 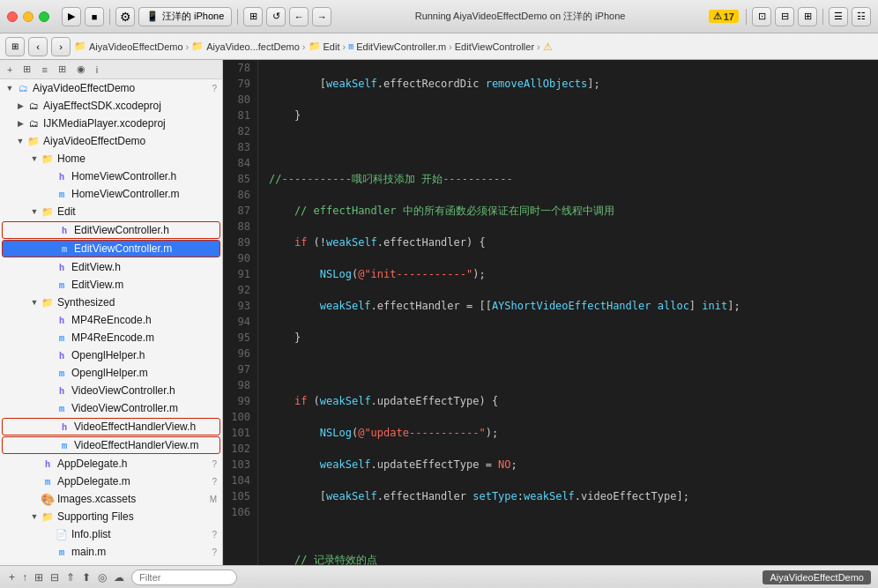 What do you see at coordinates (111, 320) in the screenshot?
I see `sidebar-item-mp4reencode-h: h MP4ReEncode.h` at bounding box center [111, 320].